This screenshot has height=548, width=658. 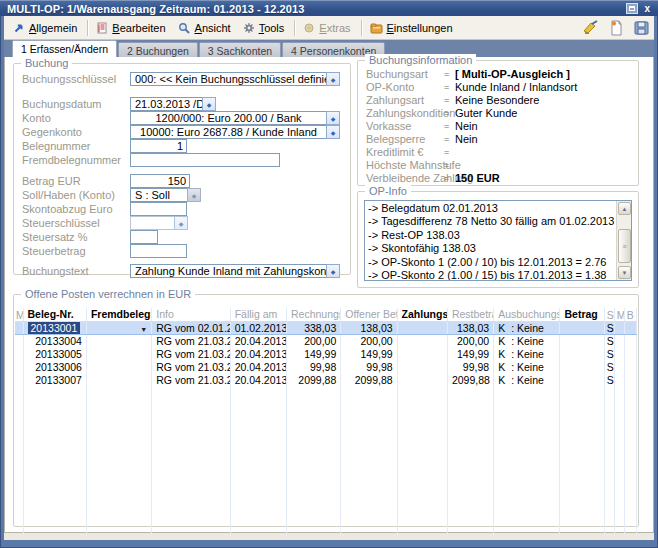 What do you see at coordinates (490, 262) in the screenshot?
I see `op-info-line: -> OP-Skonto 1 (2.00 / 10) bis 12.01.201…` at bounding box center [490, 262].